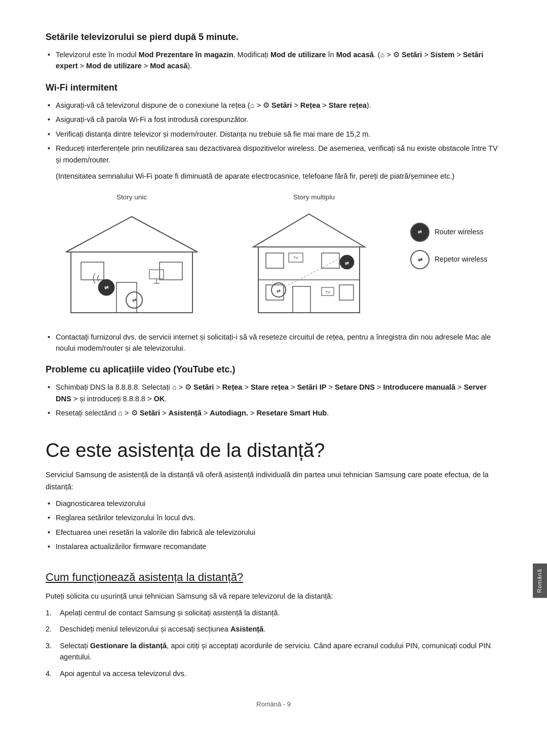  Describe the element at coordinates (274, 577) in the screenshot. I see `cum-functioneaza-title: Cum funcționează asistența la distanță?` at that location.